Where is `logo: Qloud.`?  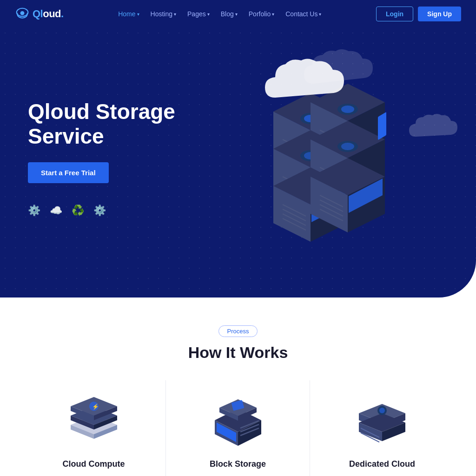 logo: Qloud. is located at coordinates (39, 14).